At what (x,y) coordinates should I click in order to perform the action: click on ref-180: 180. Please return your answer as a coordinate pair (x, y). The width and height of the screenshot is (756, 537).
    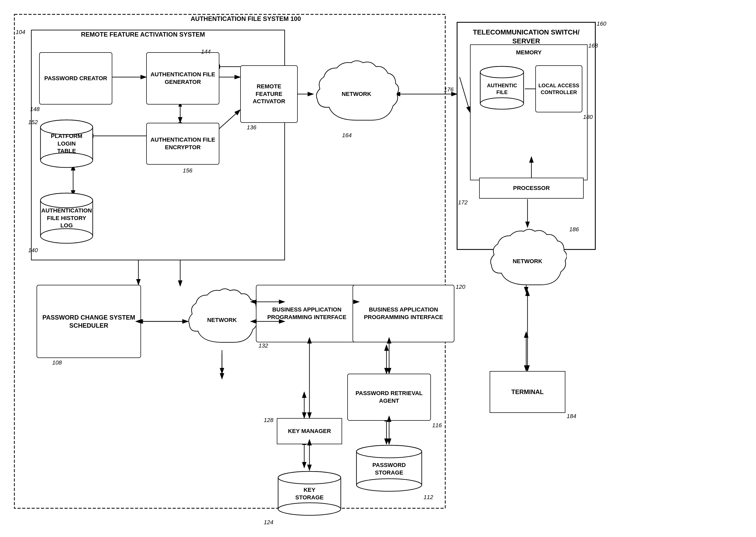
    Looking at the image, I should click on (588, 117).